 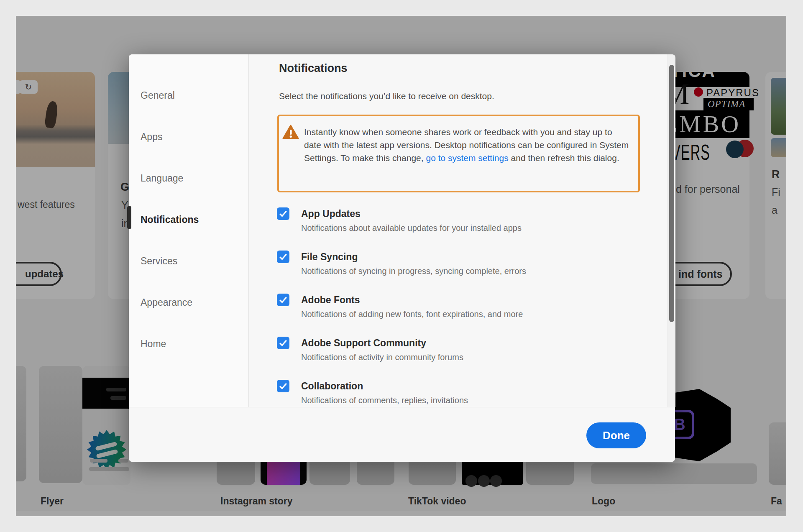 What do you see at coordinates (166, 303) in the screenshot?
I see `sidebar-item-label: Appearance` at bounding box center [166, 303].